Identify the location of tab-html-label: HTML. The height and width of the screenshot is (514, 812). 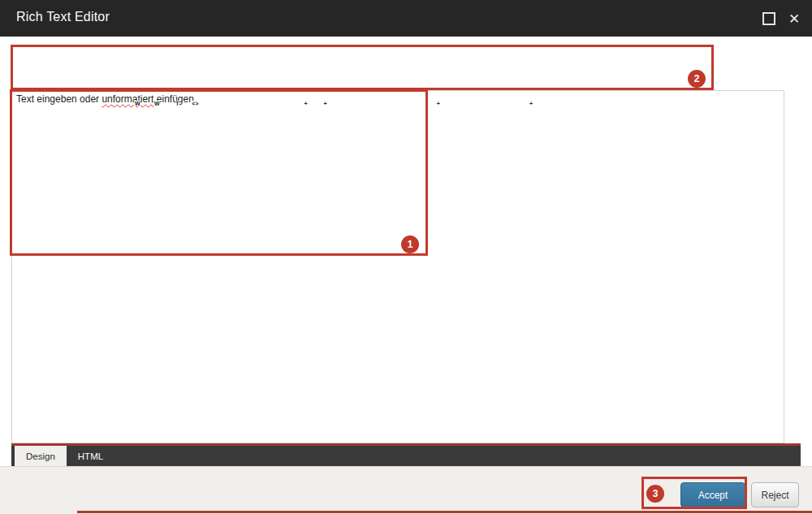
(91, 456).